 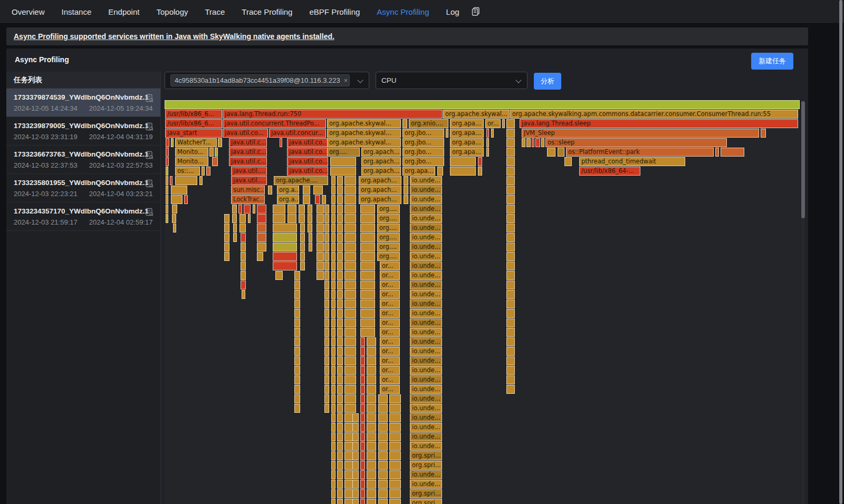 What do you see at coordinates (188, 171) in the screenshot?
I see `flame-cell: os::...` at bounding box center [188, 171].